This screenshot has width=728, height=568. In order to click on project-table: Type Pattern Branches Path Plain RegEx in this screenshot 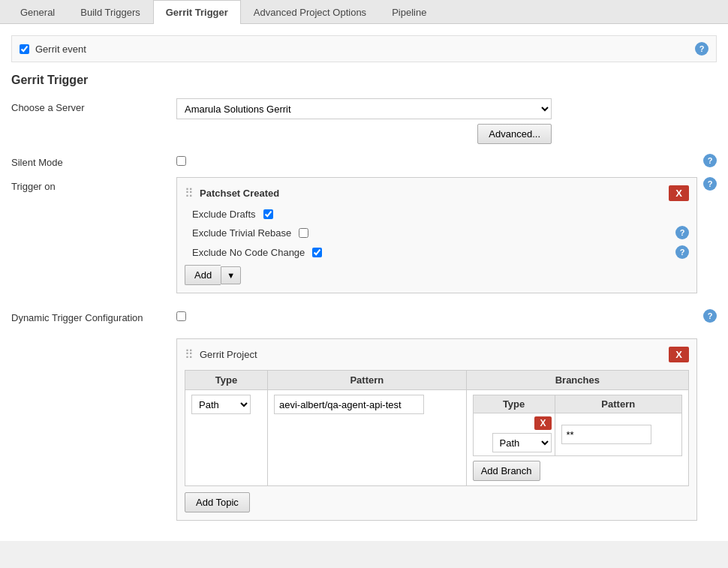, I will do `click(437, 428)`.